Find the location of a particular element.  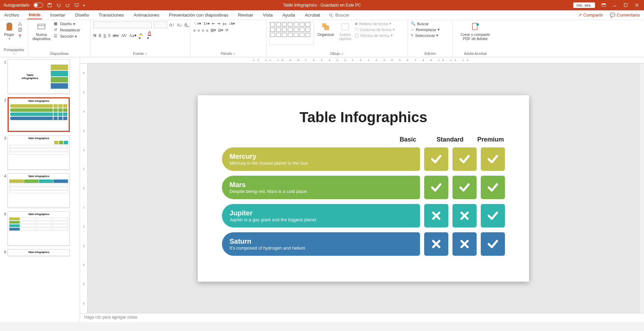

tab-presentacion: Presentación con diapositivas is located at coordinates (199, 15).